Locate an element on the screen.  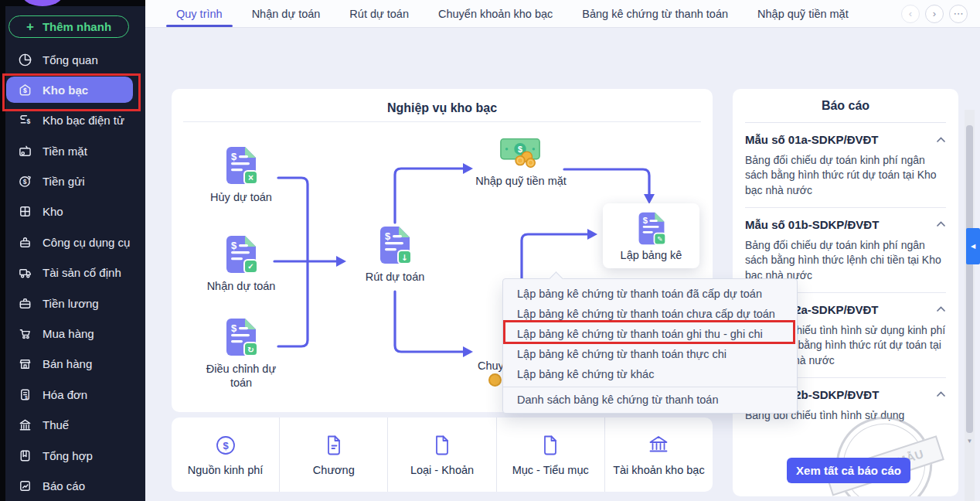
sidebar-item-kho-bac: $ Kho bạc is located at coordinates (70, 90).